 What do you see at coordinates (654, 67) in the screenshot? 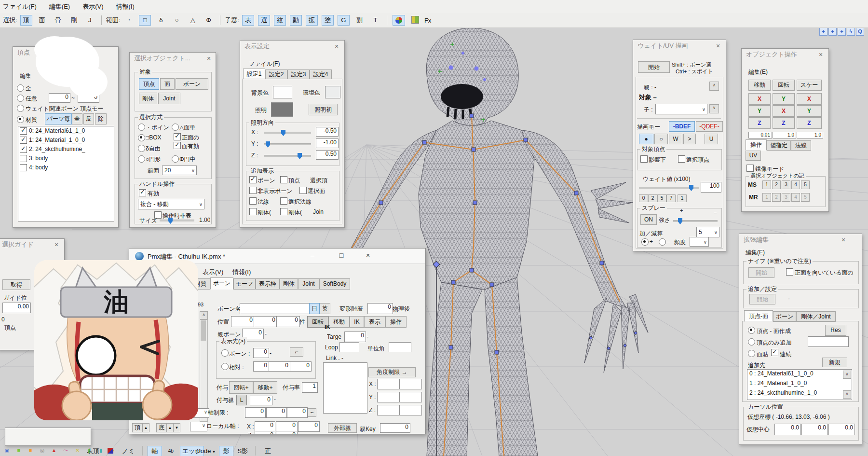
I see `start-button: 開始` at bounding box center [654, 67].